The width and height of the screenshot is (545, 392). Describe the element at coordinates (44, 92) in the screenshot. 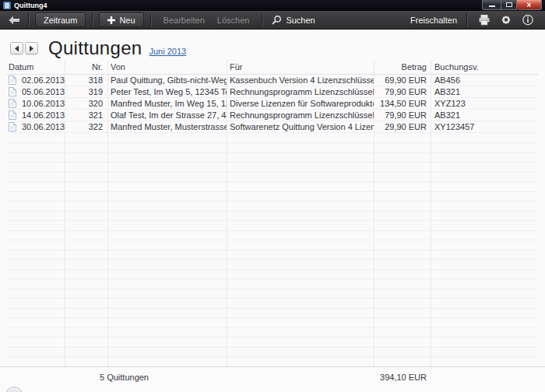

I see `datum-text: 05.06.2013` at that location.